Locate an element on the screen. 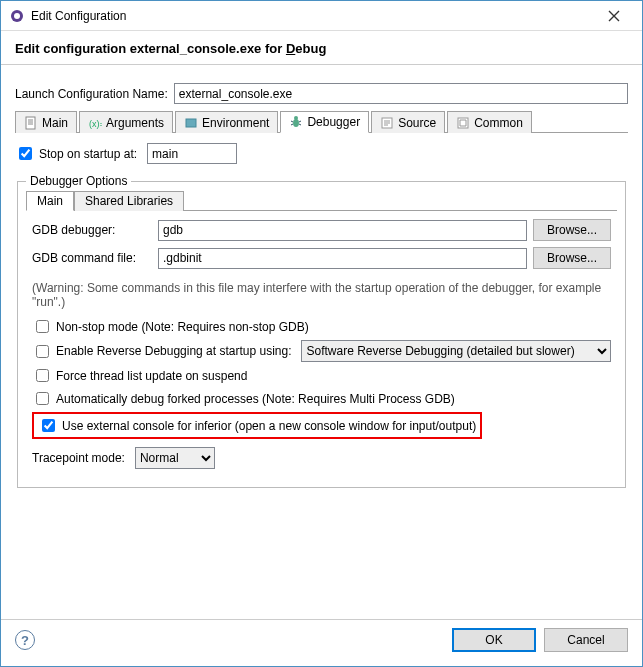 The height and width of the screenshot is (667, 643). close-icon is located at coordinates (614, 16).